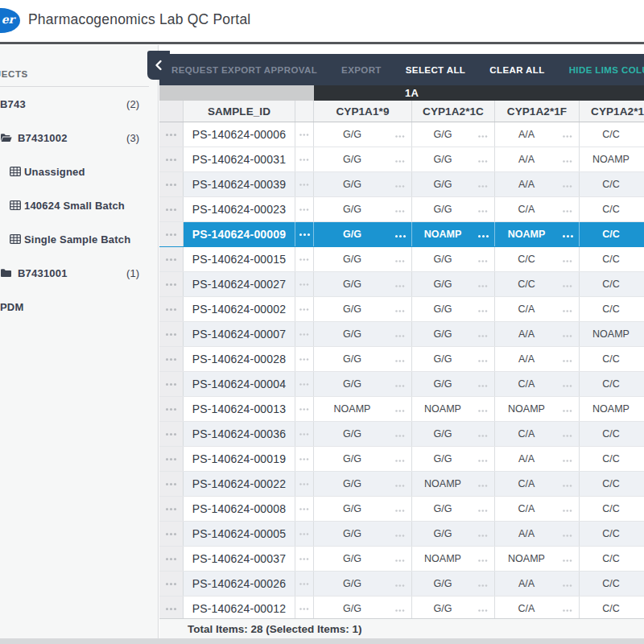  I want to click on sample-id-cell: PS-140624-00009, so click(240, 234).